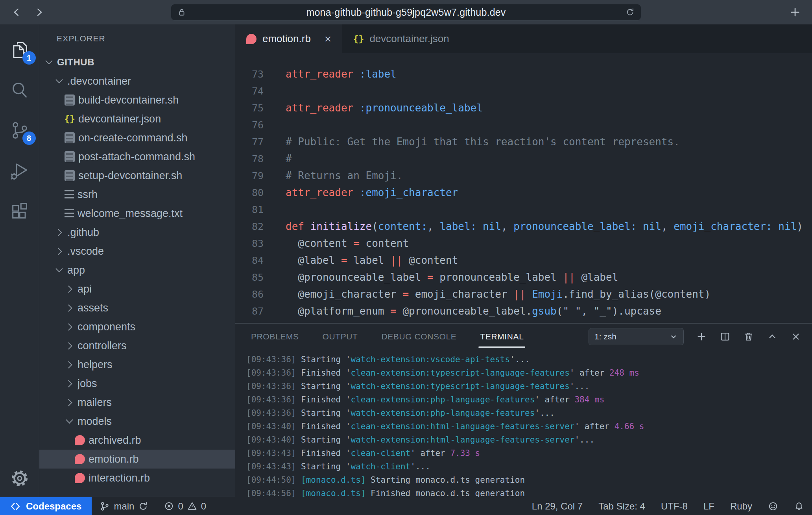 The width and height of the screenshot is (812, 515). What do you see at coordinates (406, 13) in the screenshot?
I see `url-text: mona-github-github-g59jpq2w5w7.github.de…` at bounding box center [406, 13].